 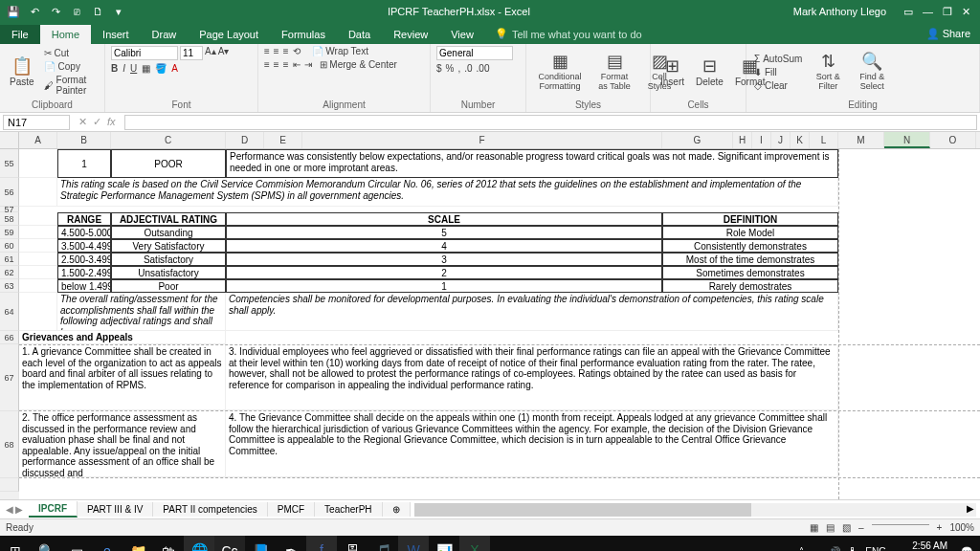 What do you see at coordinates (13, 11) in the screenshot?
I see `save-icon: 💾` at bounding box center [13, 11].